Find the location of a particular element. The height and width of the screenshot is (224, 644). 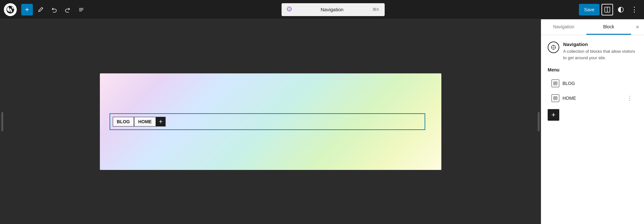

navigation-icon is located at coordinates (289, 10).